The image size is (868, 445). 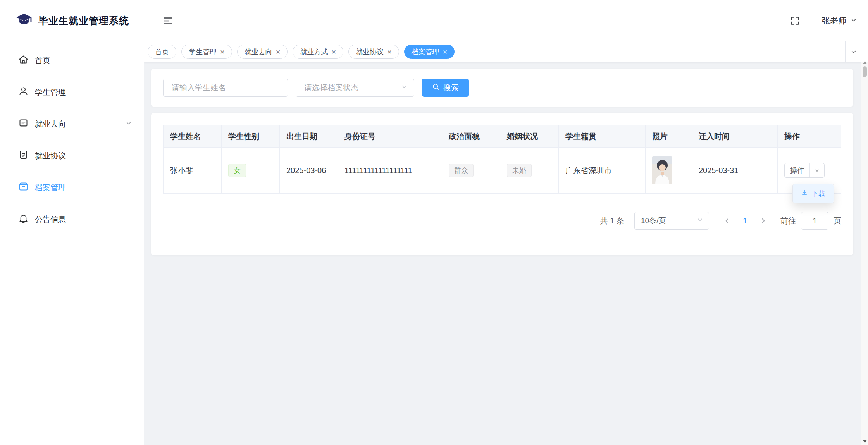 What do you see at coordinates (602, 136) in the screenshot?
I see `column-header: 学生籍贯` at bounding box center [602, 136].